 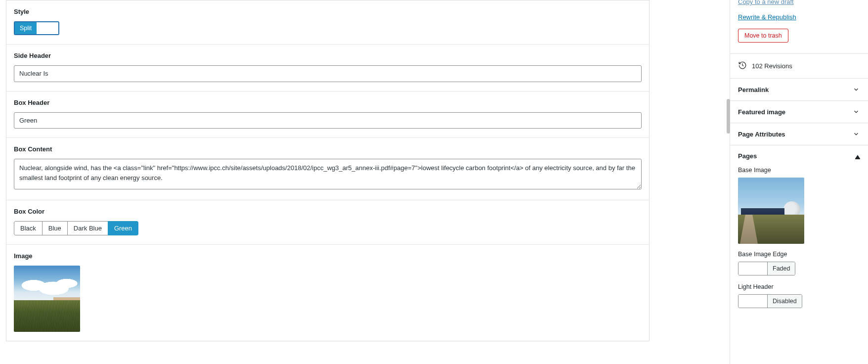 I want to click on box-header-label: Box Header, so click(x=328, y=103).